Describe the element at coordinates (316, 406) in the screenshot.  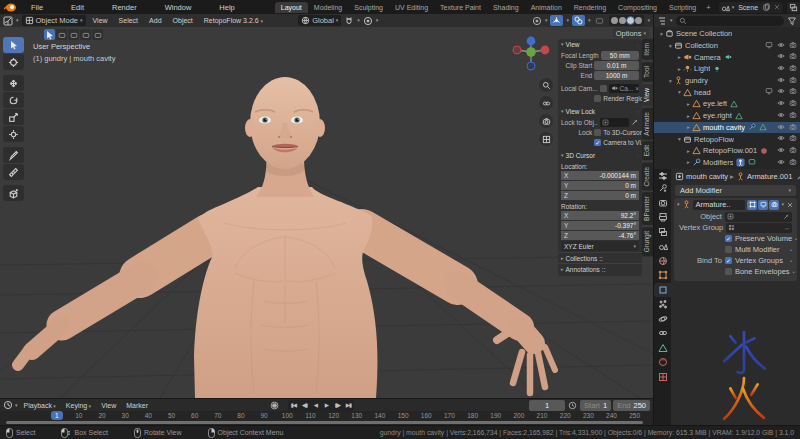
I see `play-reverse-button: ◀` at that location.